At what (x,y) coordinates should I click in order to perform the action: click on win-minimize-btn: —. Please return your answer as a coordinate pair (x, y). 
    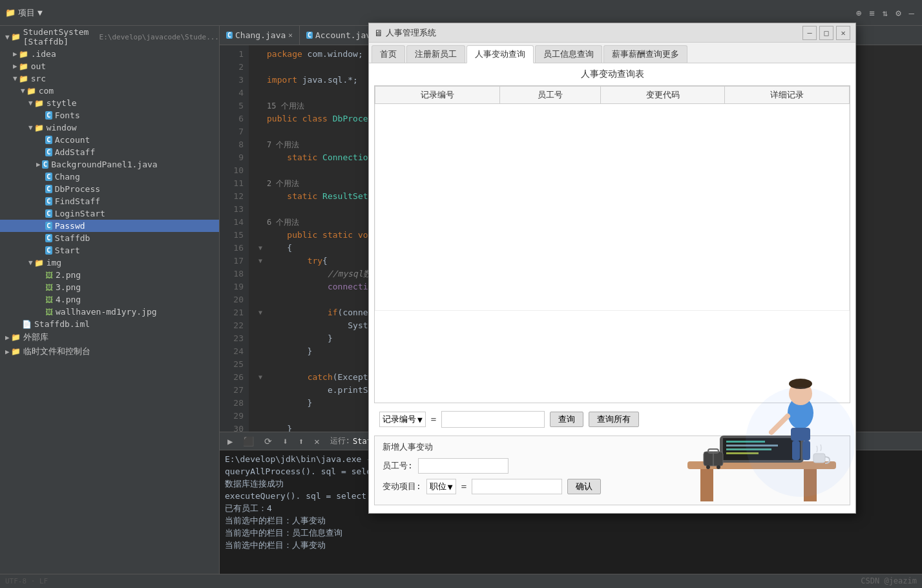
    Looking at the image, I should click on (810, 33).